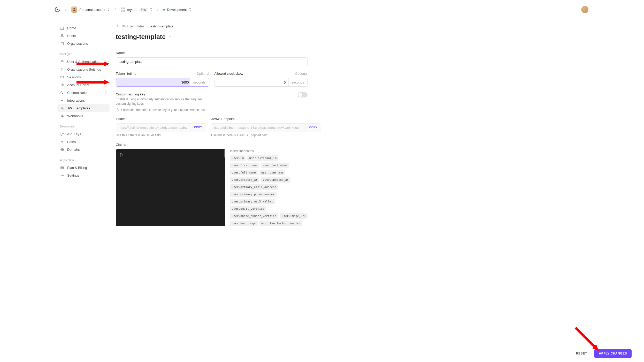 This screenshot has height=362, width=644. What do you see at coordinates (74, 149) in the screenshot?
I see `sidebar-label: Domains` at bounding box center [74, 149].